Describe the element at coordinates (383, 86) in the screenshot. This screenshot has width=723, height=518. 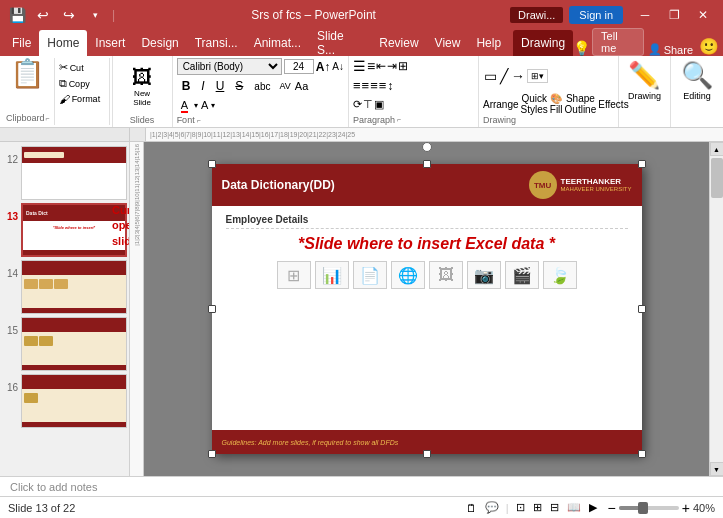
I see `justify-button: ≡` at that location.